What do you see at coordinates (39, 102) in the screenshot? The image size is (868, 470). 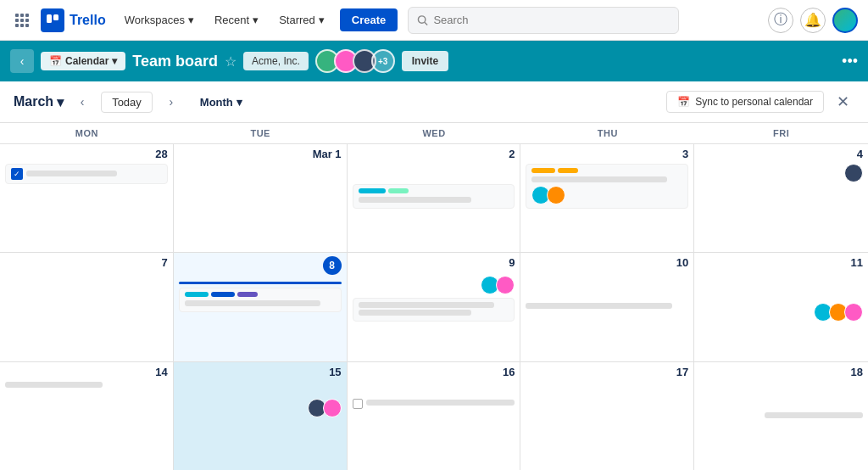 I see `month-selector: March ▾` at bounding box center [39, 102].